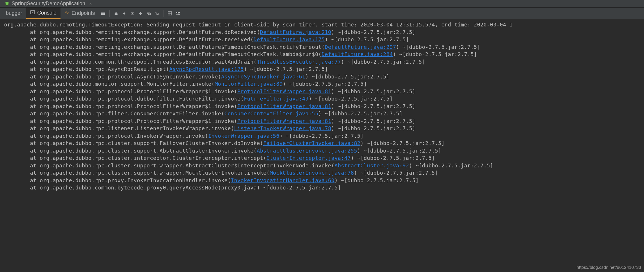 This screenshot has width=644, height=272. Describe the element at coordinates (324, 99) in the screenshot. I see `stack-frame: at org.apache.dubbo.rpc.protocol.dubbo.f…` at that location.